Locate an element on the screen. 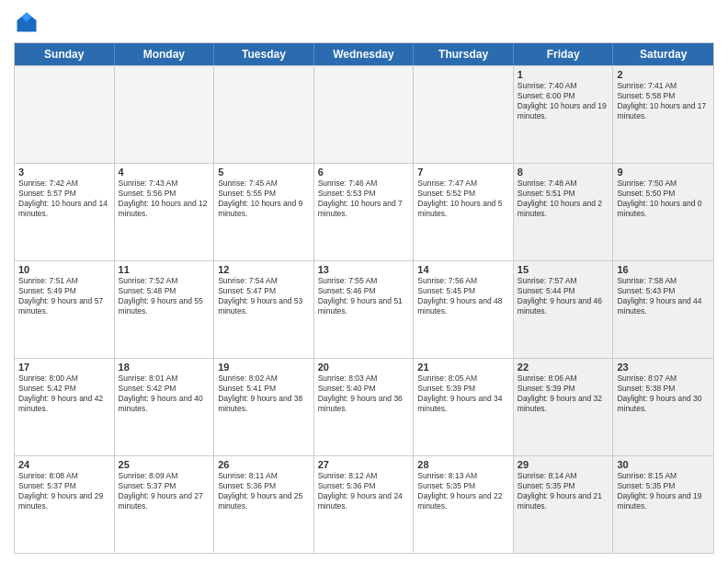 Image resolution: width=728 pixels, height=563 pixels. day-number: 29 is located at coordinates (563, 465).